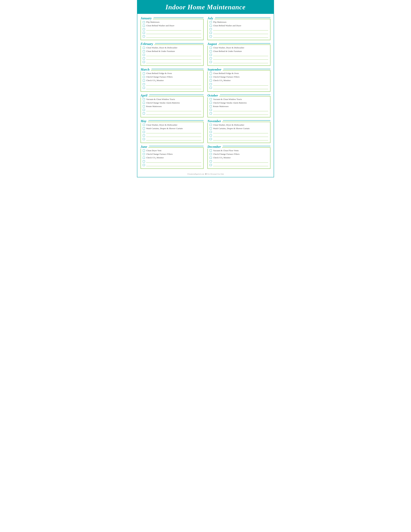 This screenshot has width=411, height=532. What do you see at coordinates (172, 81) in the screenshot?
I see `checklist-item: Check CO2 Monitor` at bounding box center [172, 81].